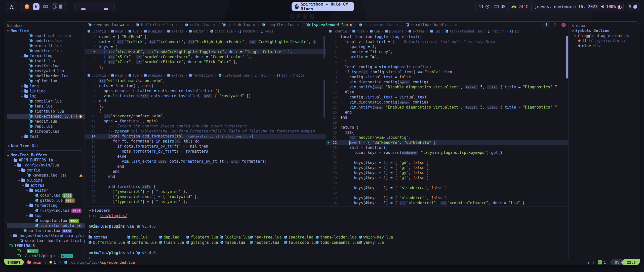 The width and height of the screenshot is (644, 272). What do you see at coordinates (447, 87) in the screenshot?
I see `code-line: 11 vim.notify(msg: "Disable diagnostics …` at bounding box center [447, 87].